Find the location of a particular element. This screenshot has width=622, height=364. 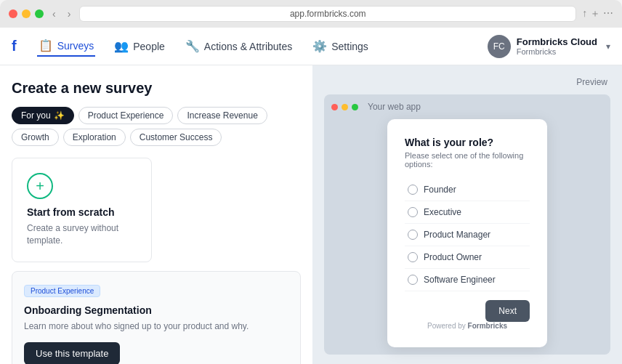

powered-brand: Formbricks is located at coordinates (488, 325).